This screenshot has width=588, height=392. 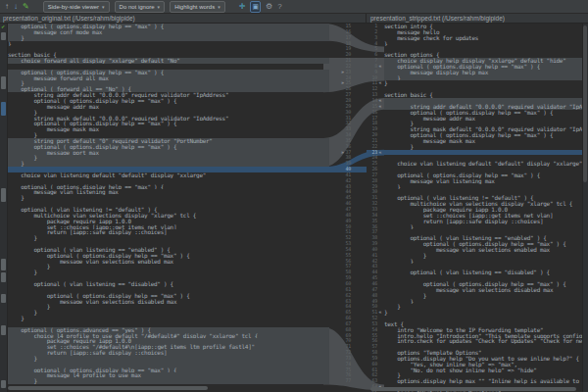 What do you see at coordinates (483, 341) in the screenshot?
I see `code-line: intro.check_for_updates "Check for Updat…` at bounding box center [483, 341].